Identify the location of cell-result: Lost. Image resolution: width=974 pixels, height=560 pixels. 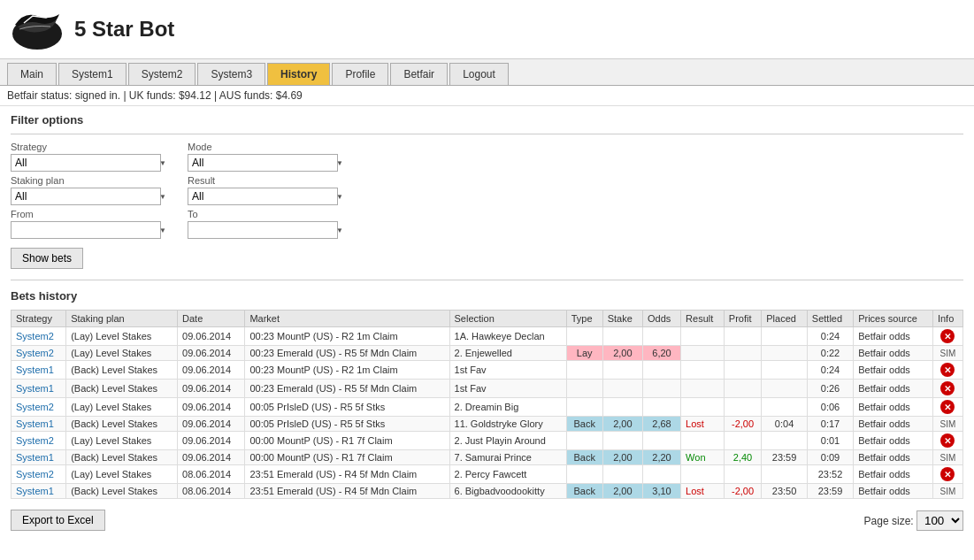
(702, 492).